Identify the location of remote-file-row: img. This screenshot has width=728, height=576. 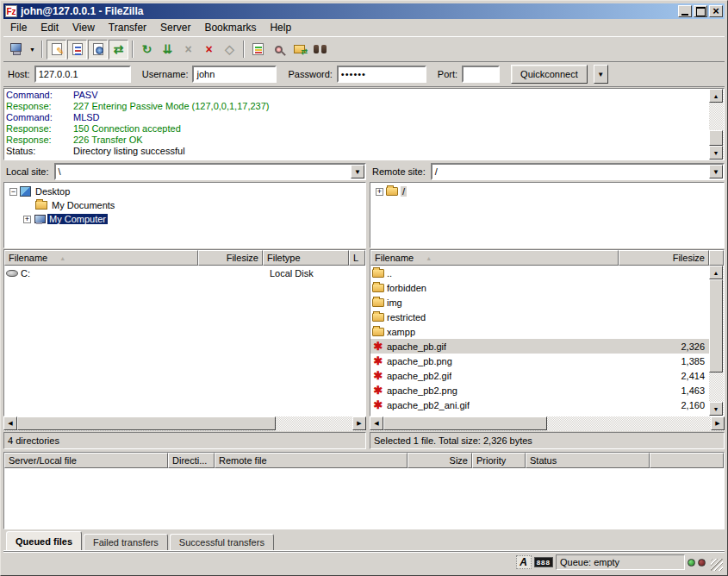
(539, 302).